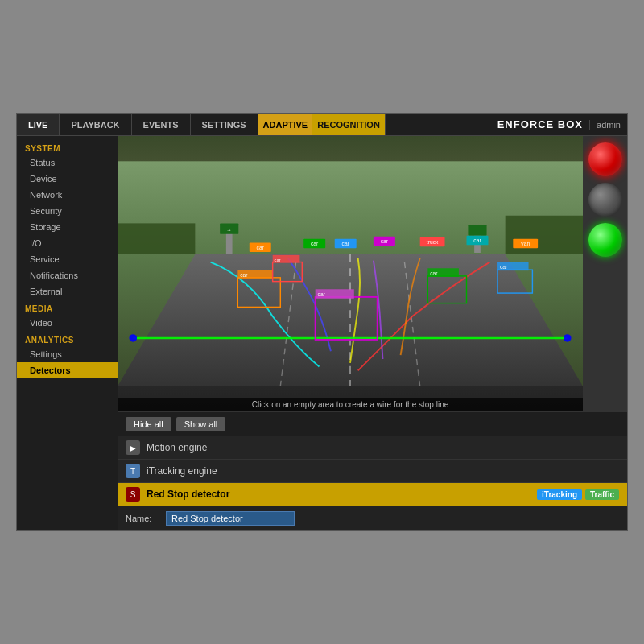 The width and height of the screenshot is (644, 644). I want to click on sidebar-item-notifications: Notifications, so click(68, 275).